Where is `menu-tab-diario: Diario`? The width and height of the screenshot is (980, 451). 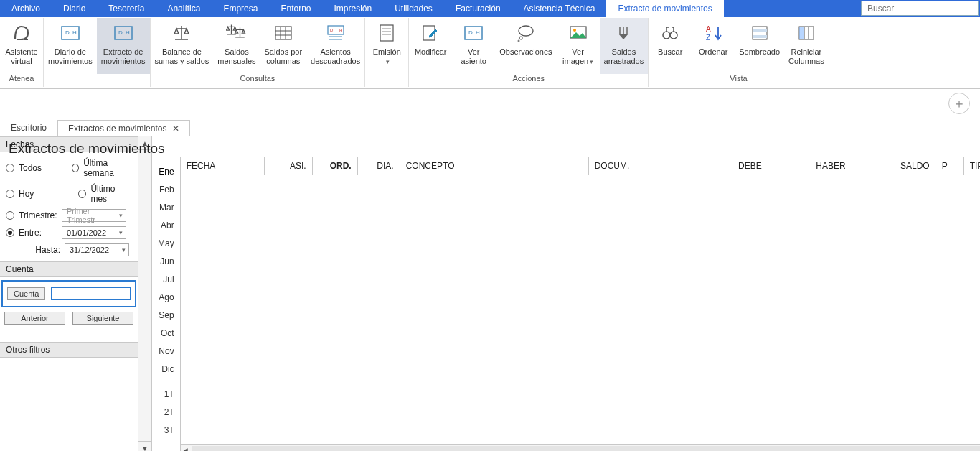
menu-tab-diario: Diario is located at coordinates (75, 9).